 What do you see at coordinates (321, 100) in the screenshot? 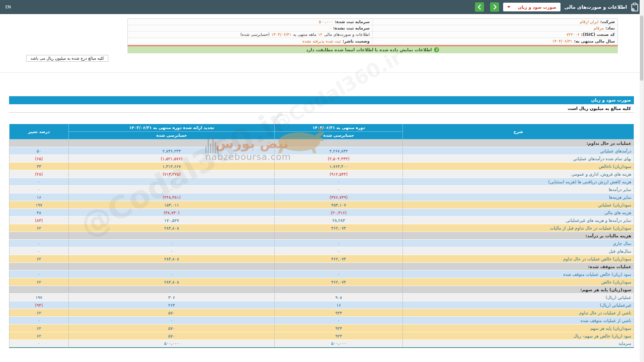
I see `statement-title: صورت سود و زیان` at bounding box center [321, 100].